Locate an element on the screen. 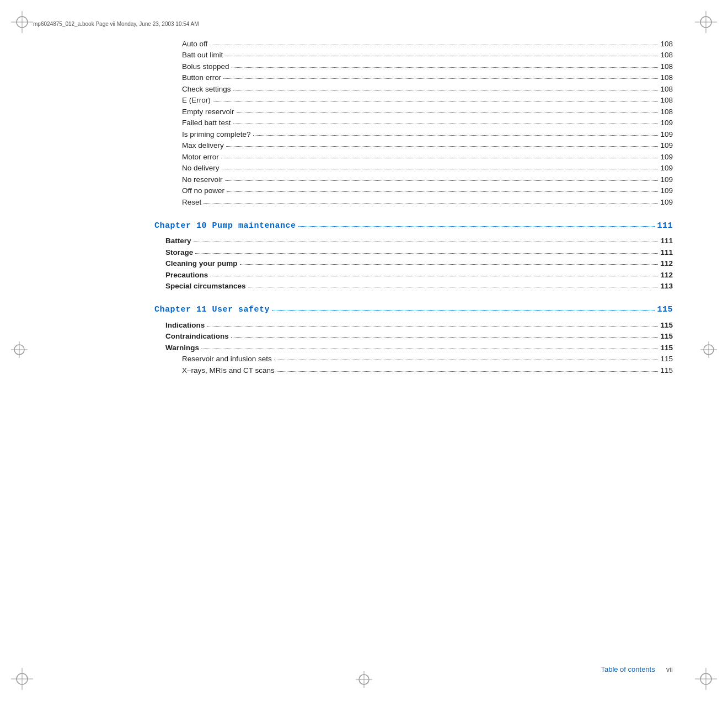 The image size is (728, 701). entry-label: Off no power is located at coordinates (203, 191).